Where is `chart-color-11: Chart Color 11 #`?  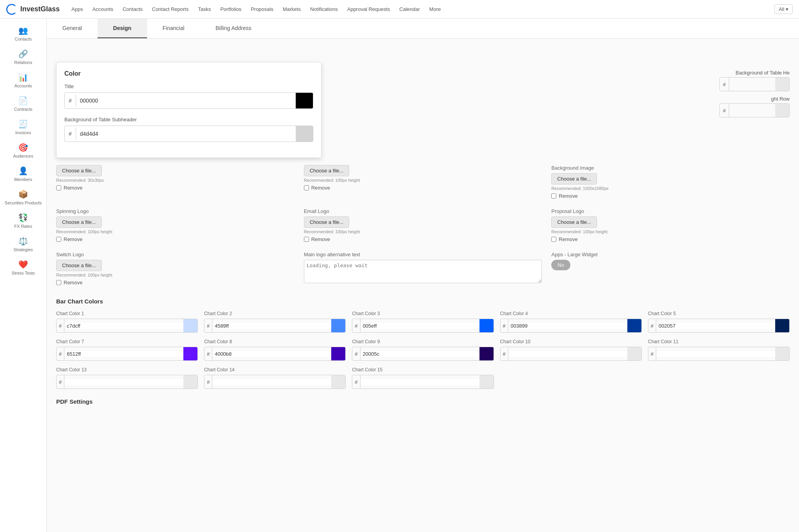
chart-color-11: Chart Color 11 # is located at coordinates (719, 350).